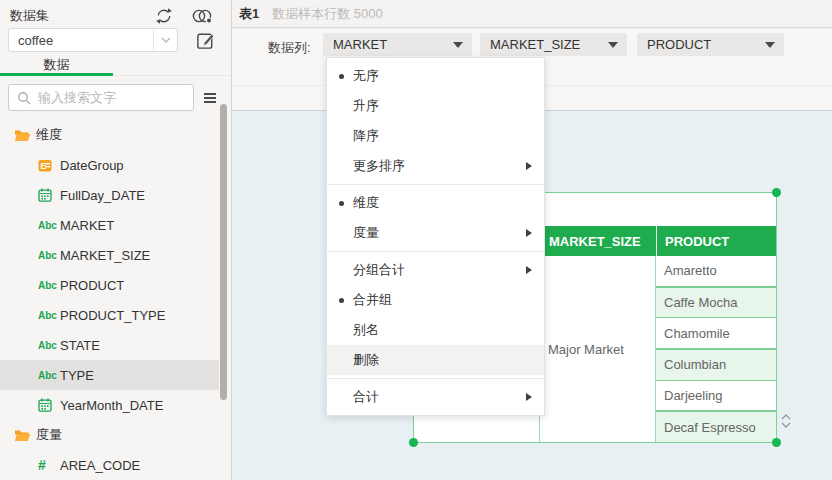 The width and height of the screenshot is (832, 480). I want to click on field-label: YearMonth_DATE, so click(112, 406).